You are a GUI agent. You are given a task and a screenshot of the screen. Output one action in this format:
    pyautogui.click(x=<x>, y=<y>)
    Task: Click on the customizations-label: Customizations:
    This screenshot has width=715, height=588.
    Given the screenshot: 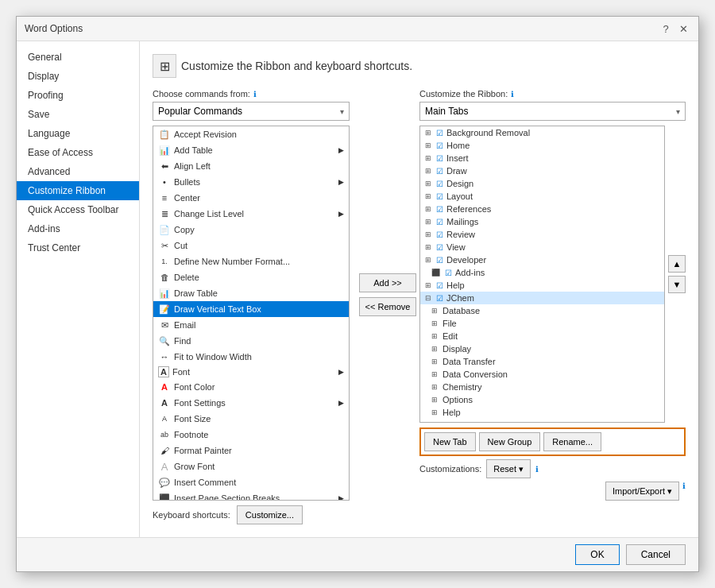 What is the action you would take?
    pyautogui.click(x=450, y=469)
    